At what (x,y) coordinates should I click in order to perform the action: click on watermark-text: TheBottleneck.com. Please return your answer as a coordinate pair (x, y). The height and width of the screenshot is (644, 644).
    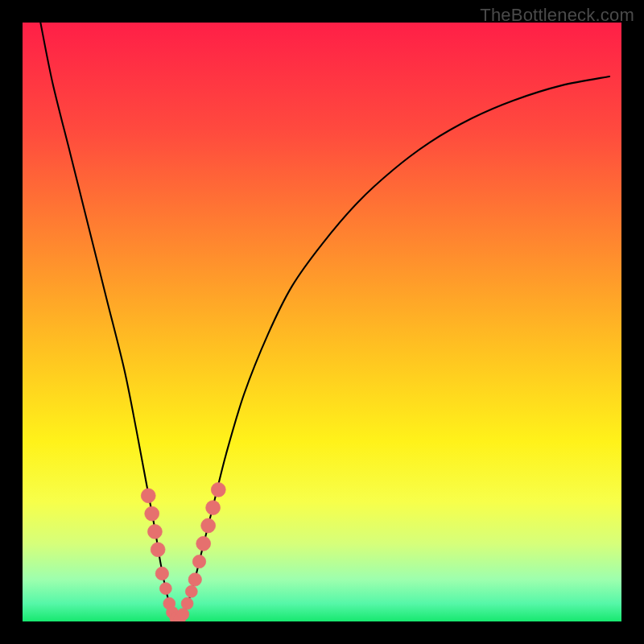
    Looking at the image, I should click on (557, 15).